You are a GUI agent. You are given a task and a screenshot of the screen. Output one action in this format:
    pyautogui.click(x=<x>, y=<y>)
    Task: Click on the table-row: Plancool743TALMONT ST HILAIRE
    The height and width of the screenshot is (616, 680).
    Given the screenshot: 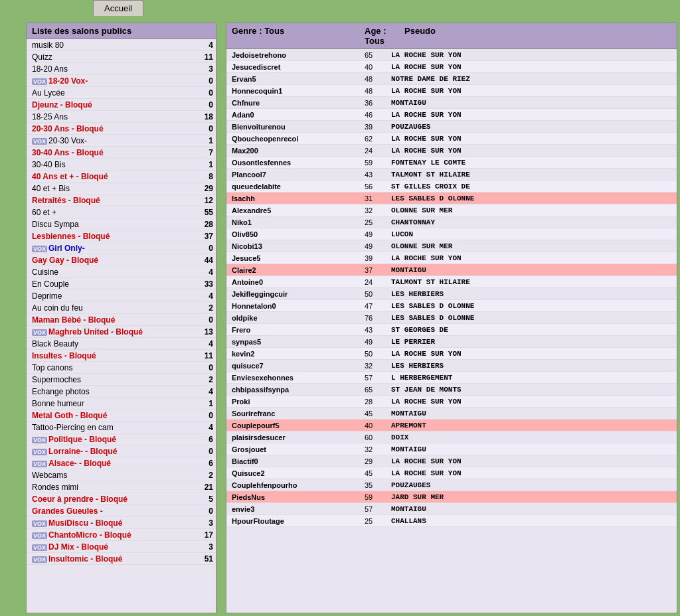 What is the action you would take?
    pyautogui.click(x=452, y=175)
    